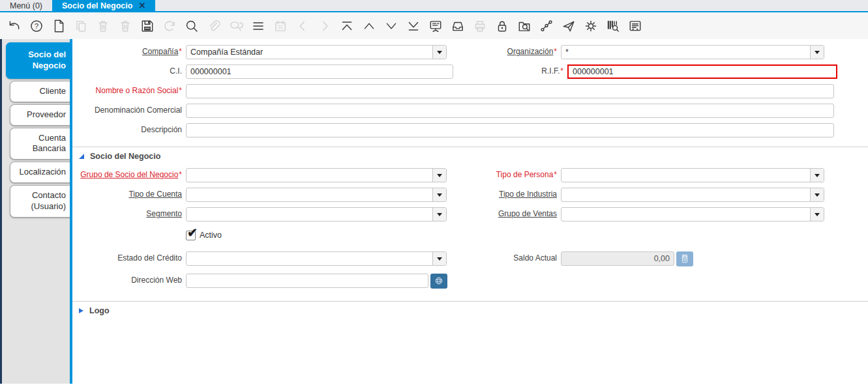 This screenshot has height=385, width=868. Describe the element at coordinates (81, 311) in the screenshot. I see `expand-triangle-icon` at that location.